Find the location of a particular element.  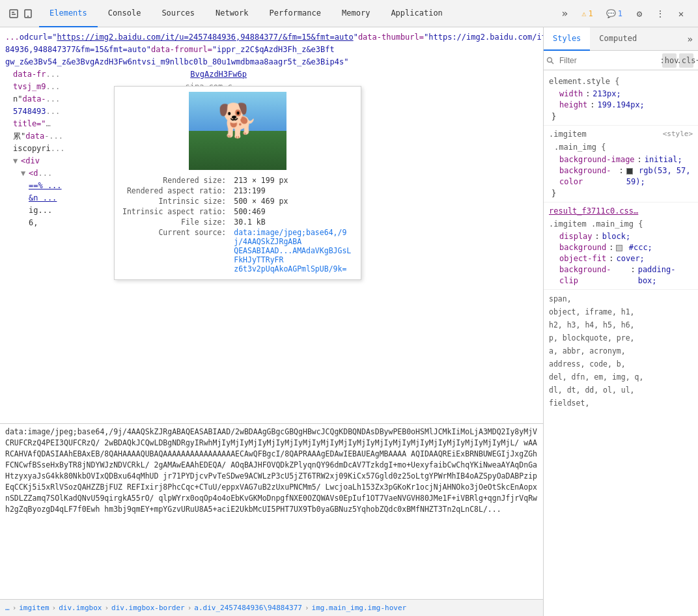

style-prop: background-image : initial; is located at coordinates (621, 160).